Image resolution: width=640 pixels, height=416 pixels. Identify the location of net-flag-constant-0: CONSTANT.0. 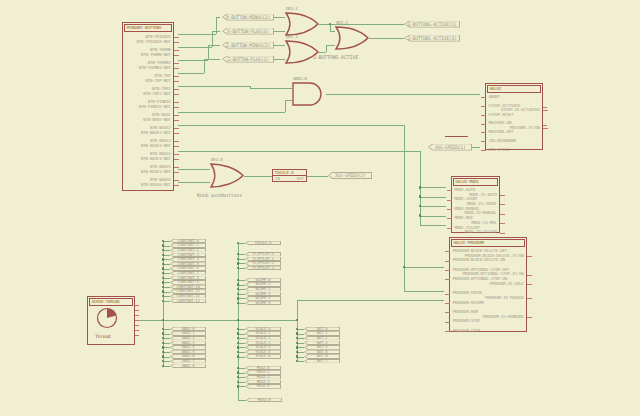
(188, 242).